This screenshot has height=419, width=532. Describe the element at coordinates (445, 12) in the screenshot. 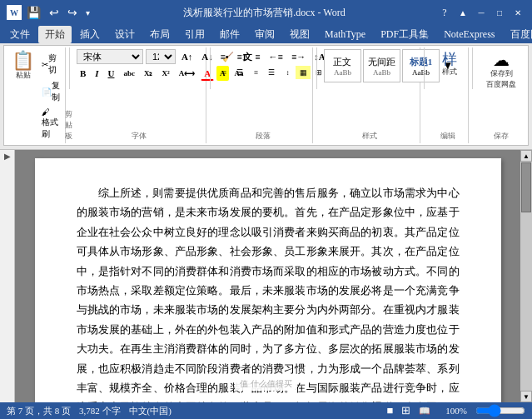

I see `help-btn: ?` at that location.